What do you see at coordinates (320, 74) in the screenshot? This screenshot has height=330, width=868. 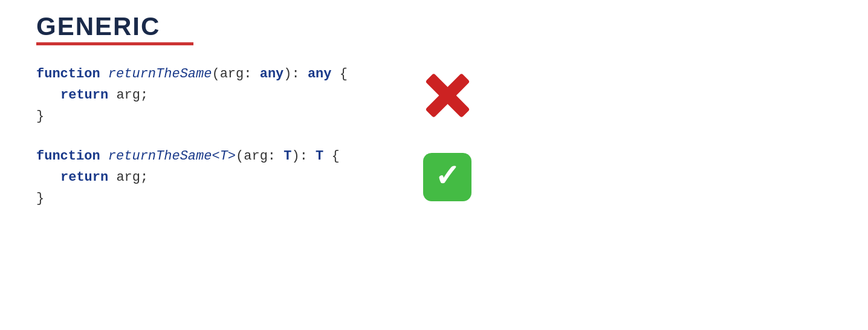 I see `type-any-return: any` at bounding box center [320, 74].